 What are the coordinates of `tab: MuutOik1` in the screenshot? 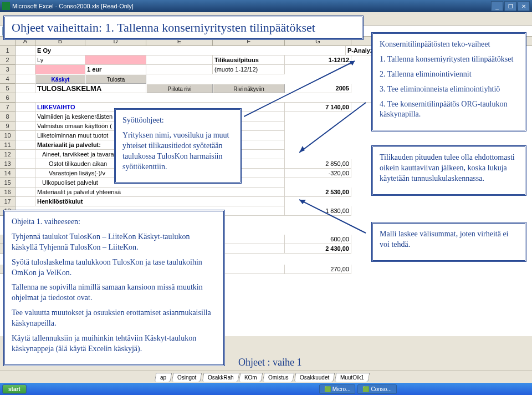 It's located at (352, 377).